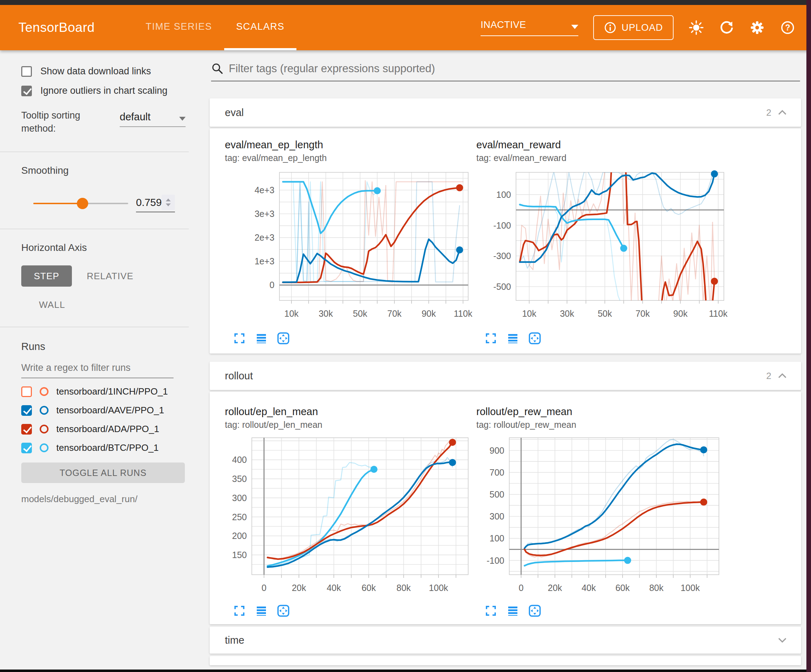 This screenshot has height=672, width=811. What do you see at coordinates (633, 28) in the screenshot?
I see `upload-button: UPLOAD` at bounding box center [633, 28].